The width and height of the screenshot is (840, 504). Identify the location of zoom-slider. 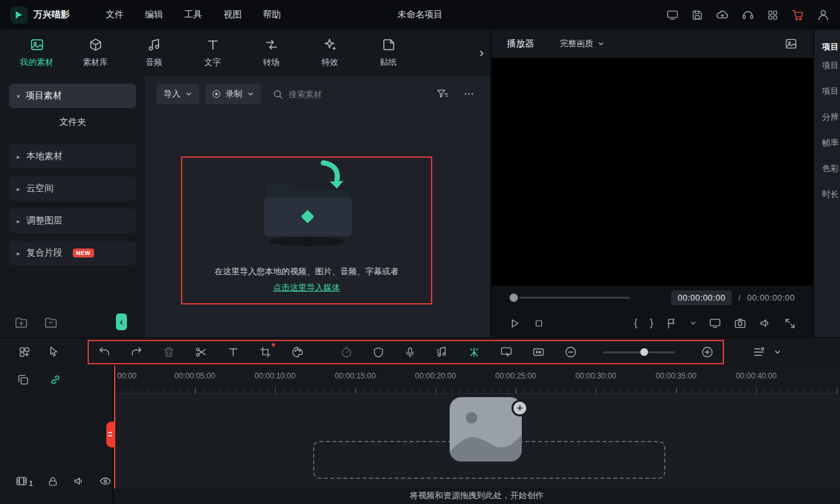
(639, 353).